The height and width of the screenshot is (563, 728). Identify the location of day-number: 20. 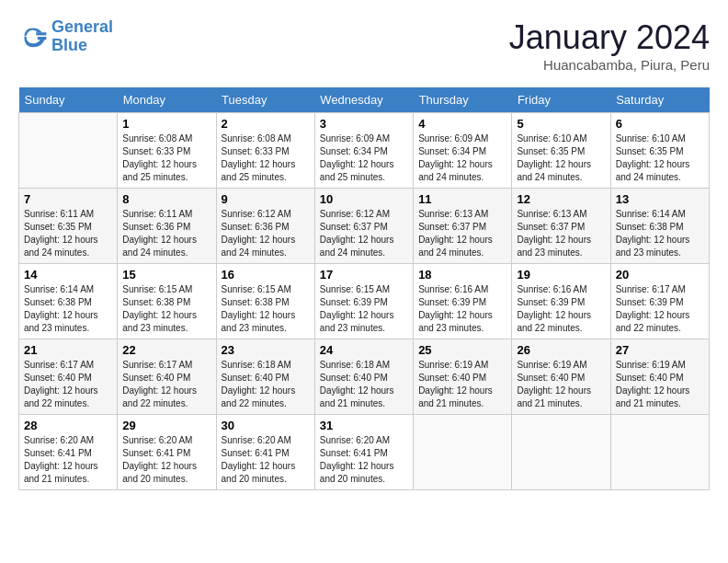
(660, 274).